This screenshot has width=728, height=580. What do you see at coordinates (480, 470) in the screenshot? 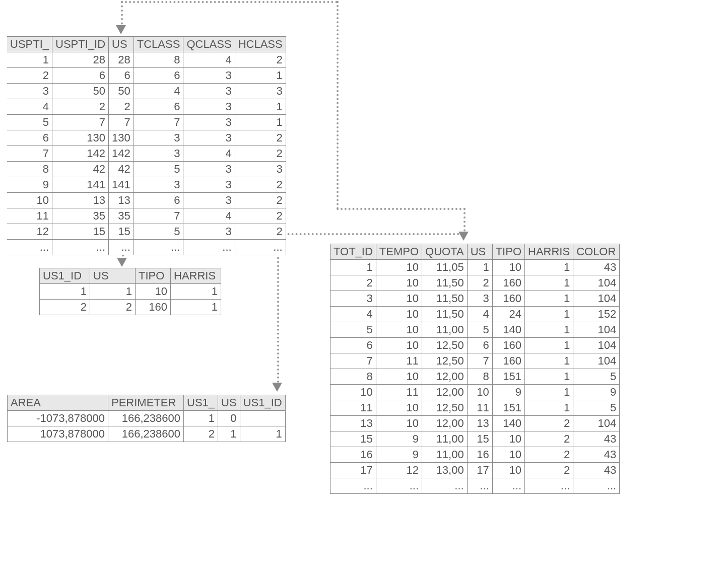
I see `table-cell: 17` at bounding box center [480, 470].